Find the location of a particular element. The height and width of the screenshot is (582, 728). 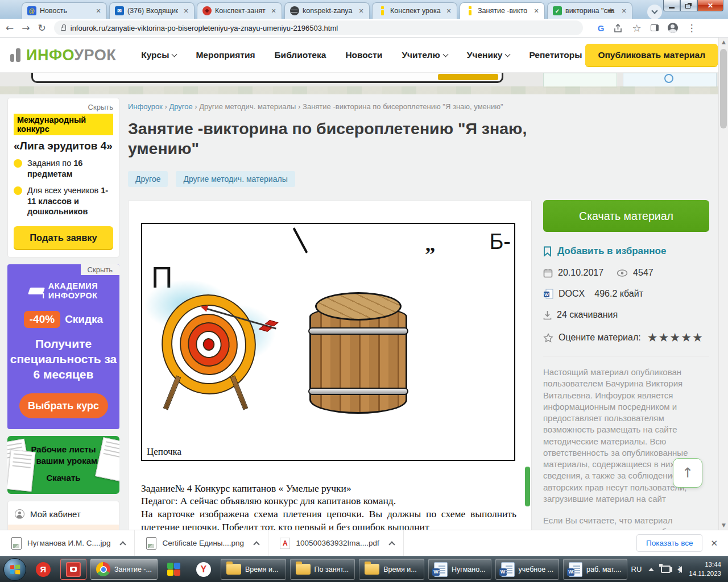

taskbar-yandex-app: Y is located at coordinates (204, 569).